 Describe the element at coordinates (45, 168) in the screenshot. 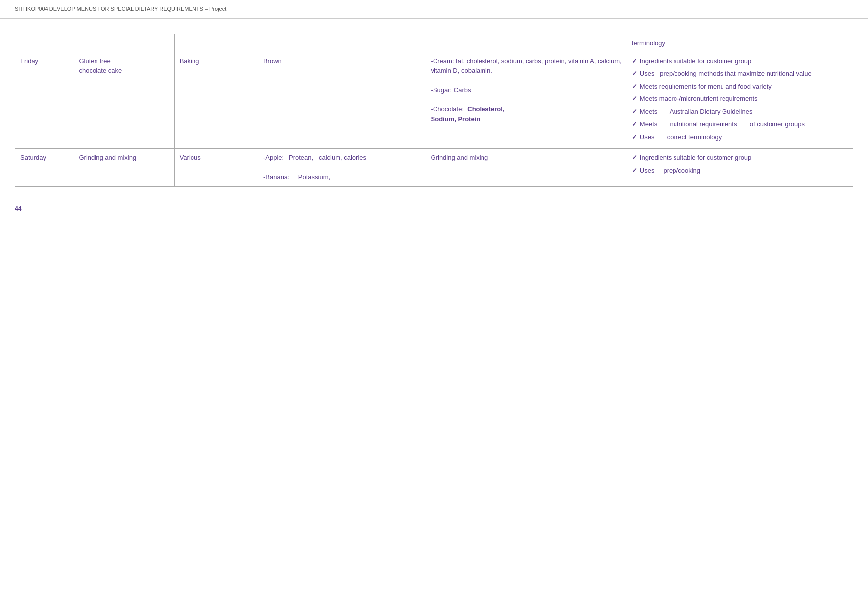

I see `saturday-day: Saturday` at that location.